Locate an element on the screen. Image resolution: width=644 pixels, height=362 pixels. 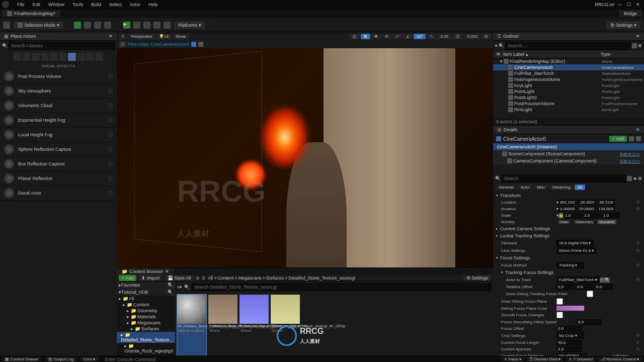
smooth-checkbox is located at coordinates (559, 315).